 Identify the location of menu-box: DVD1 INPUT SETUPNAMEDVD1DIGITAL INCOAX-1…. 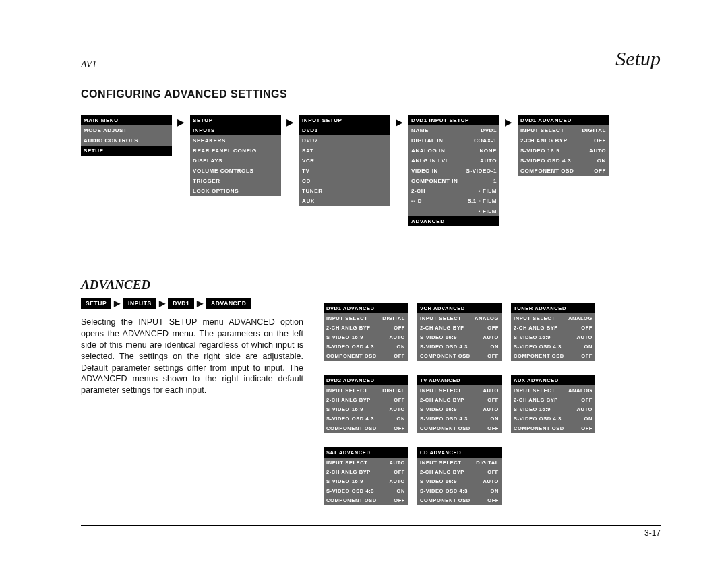
(454, 171).